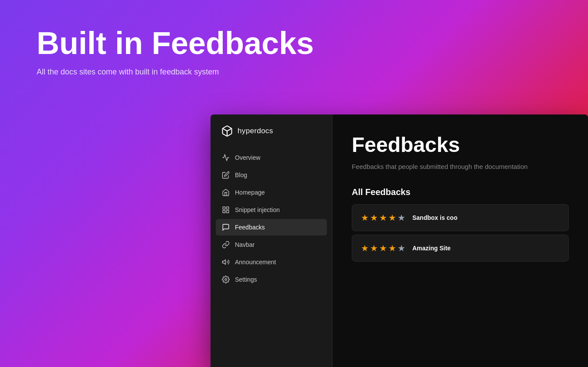 This screenshot has width=588, height=367. Describe the element at coordinates (460, 218) in the screenshot. I see `feedback-card-1: ★ ★ ★ ★ ★ Sandbox is coo` at that location.